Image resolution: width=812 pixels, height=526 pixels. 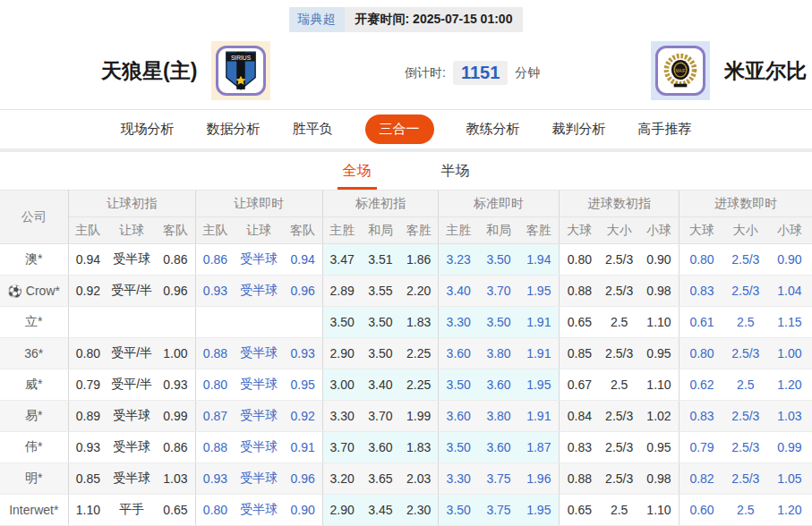 What do you see at coordinates (419, 447) in the screenshot?
I see `odds-cell: 1.83` at bounding box center [419, 447].